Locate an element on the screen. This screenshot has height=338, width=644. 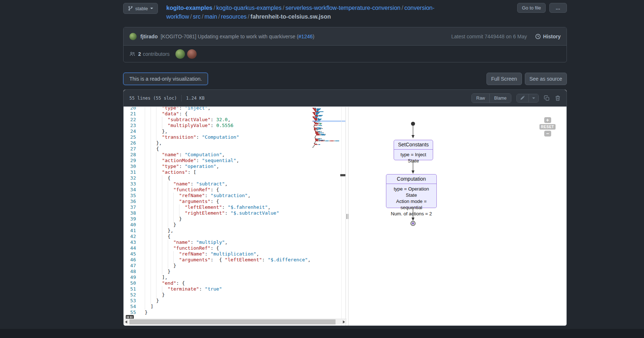
edit-pencil-button is located at coordinates (523, 98).